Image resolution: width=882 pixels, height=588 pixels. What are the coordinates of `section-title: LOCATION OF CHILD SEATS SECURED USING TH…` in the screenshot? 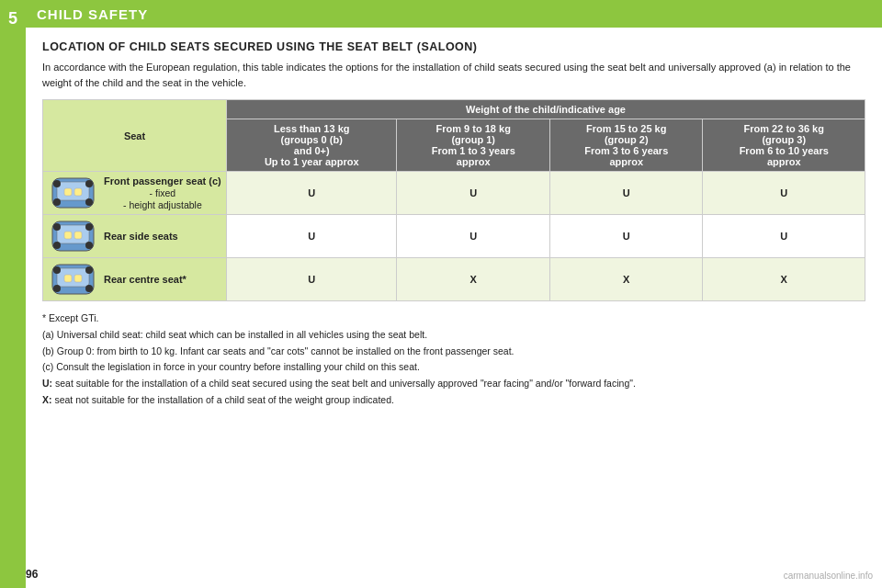 It's located at (454, 47).